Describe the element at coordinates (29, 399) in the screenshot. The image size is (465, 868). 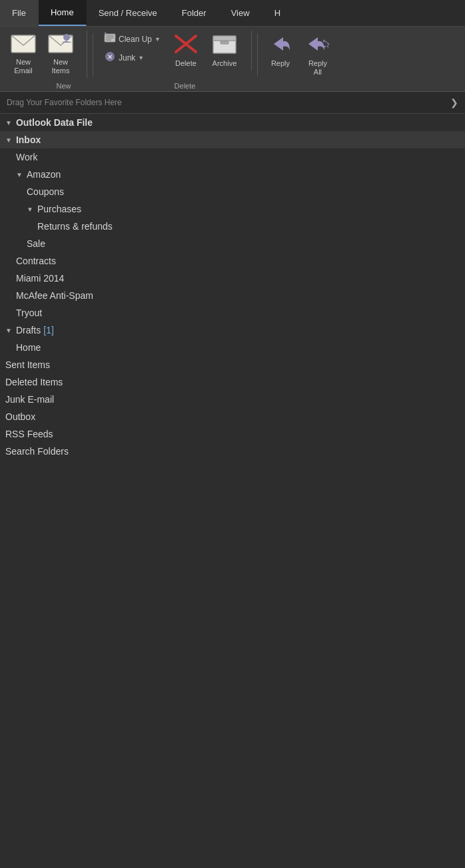
I see `junk-email-label: Junk E-mail` at that location.